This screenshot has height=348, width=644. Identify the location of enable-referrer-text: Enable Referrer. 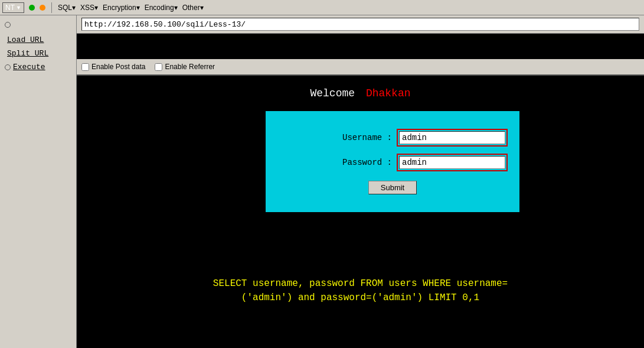
(190, 67).